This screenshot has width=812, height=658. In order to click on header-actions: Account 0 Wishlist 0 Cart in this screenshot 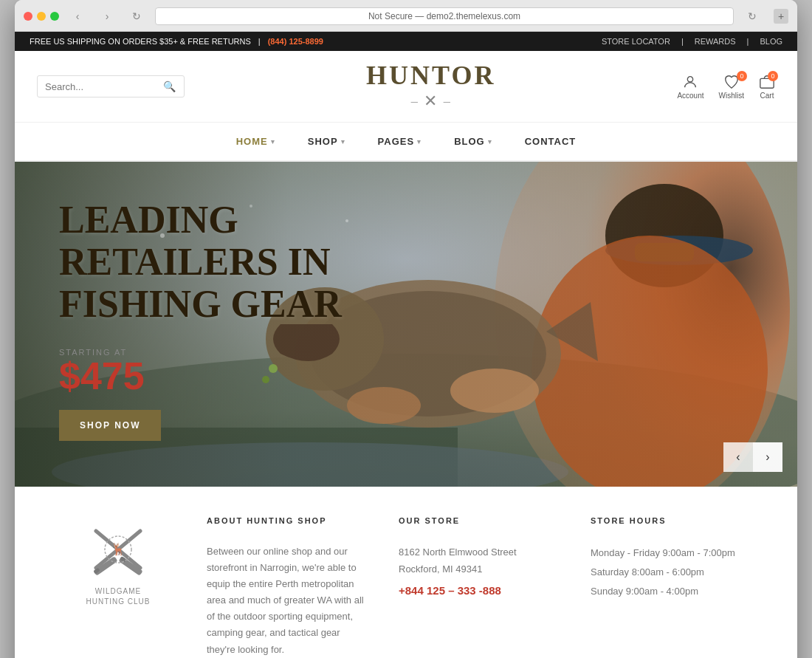, I will do `click(726, 87)`.